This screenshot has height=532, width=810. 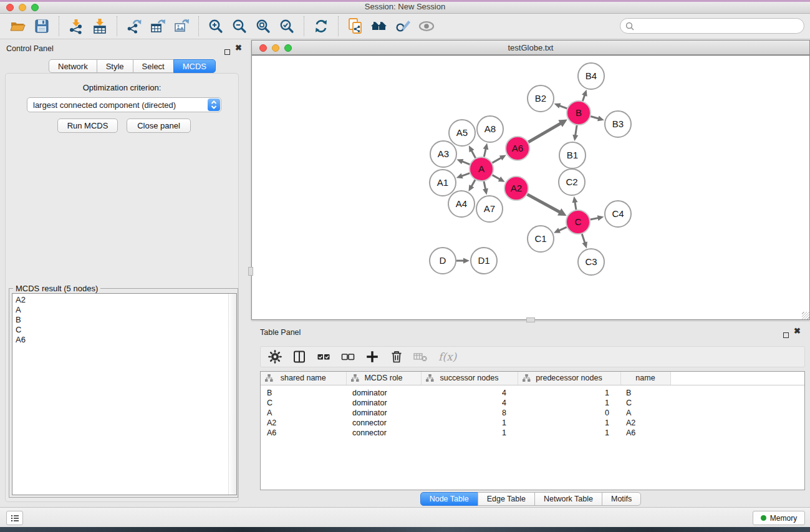 What do you see at coordinates (181, 26) in the screenshot?
I see `export-image-icon` at bounding box center [181, 26].